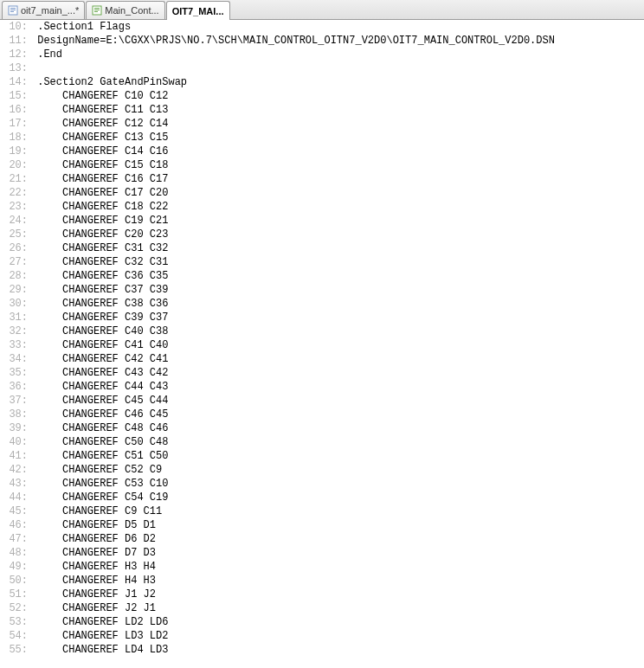 Image resolution: width=644 pixels, height=668 pixels. I want to click on line-text: CHANGEREF C10 C12, so click(338, 96).